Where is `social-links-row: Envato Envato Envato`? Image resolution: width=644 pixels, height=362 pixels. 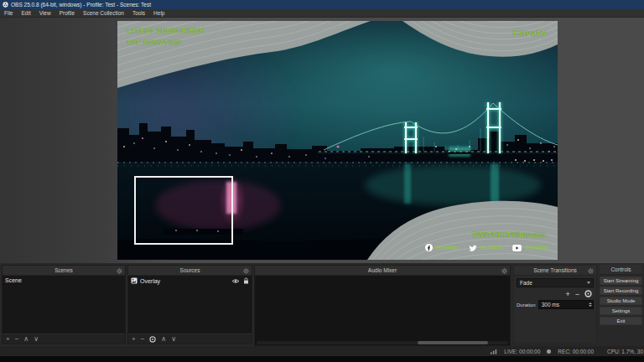 social-links-row: Envato Envato Envato is located at coordinates (486, 248).